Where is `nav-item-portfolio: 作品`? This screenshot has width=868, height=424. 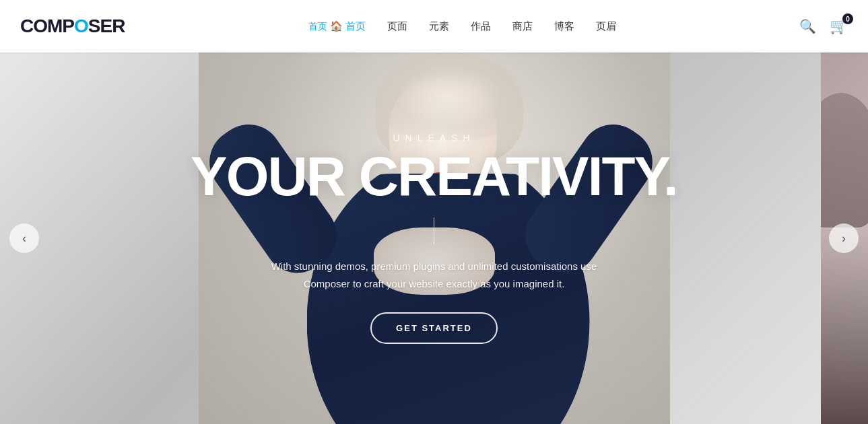 nav-item-portfolio: 作品 is located at coordinates (481, 27).